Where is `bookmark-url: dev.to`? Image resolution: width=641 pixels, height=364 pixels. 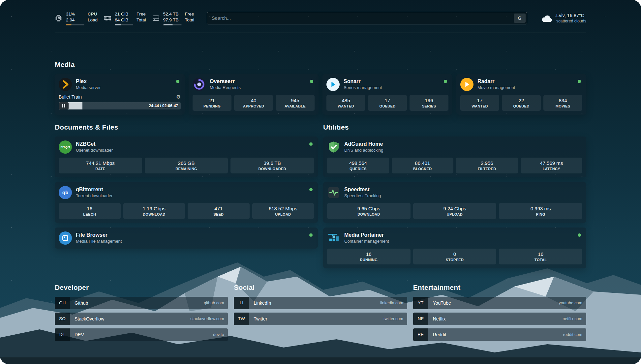 bookmark-url: dev.to is located at coordinates (218, 335).